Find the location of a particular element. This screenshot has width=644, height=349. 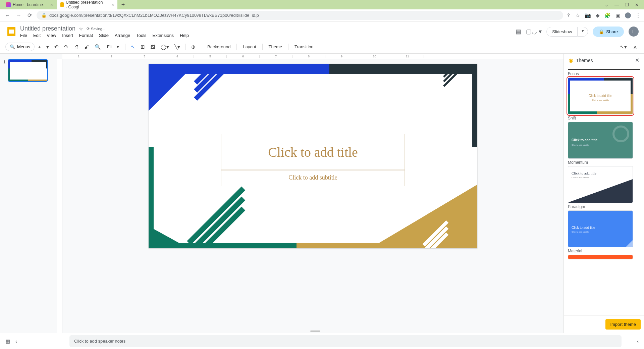

menu-format: Format is located at coordinates (86, 36).